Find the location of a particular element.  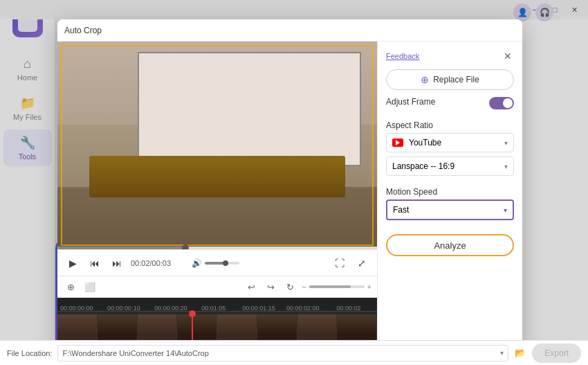

video-progress-bar is located at coordinates (217, 248).